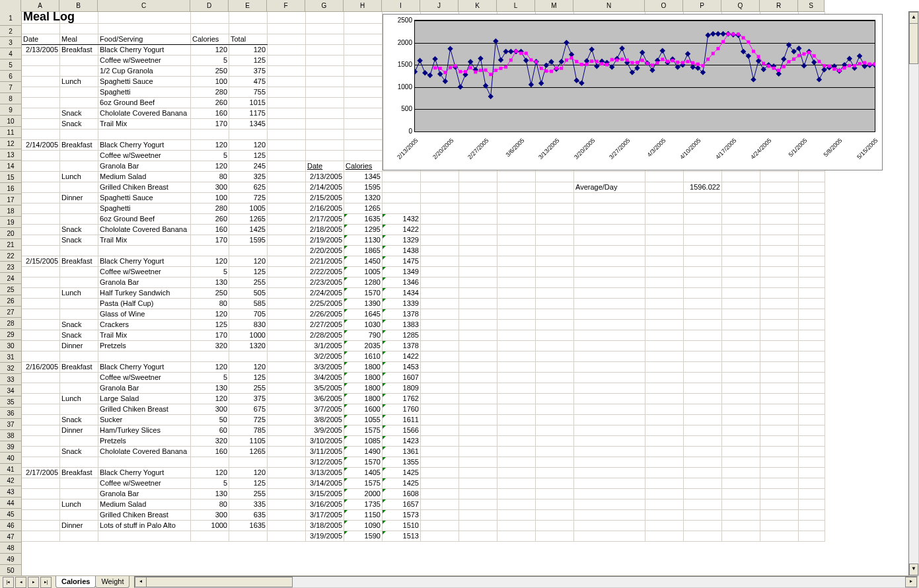 This screenshot has width=919, height=588. Describe the element at coordinates (610, 325) in the screenshot. I see `cell-N30` at that location.